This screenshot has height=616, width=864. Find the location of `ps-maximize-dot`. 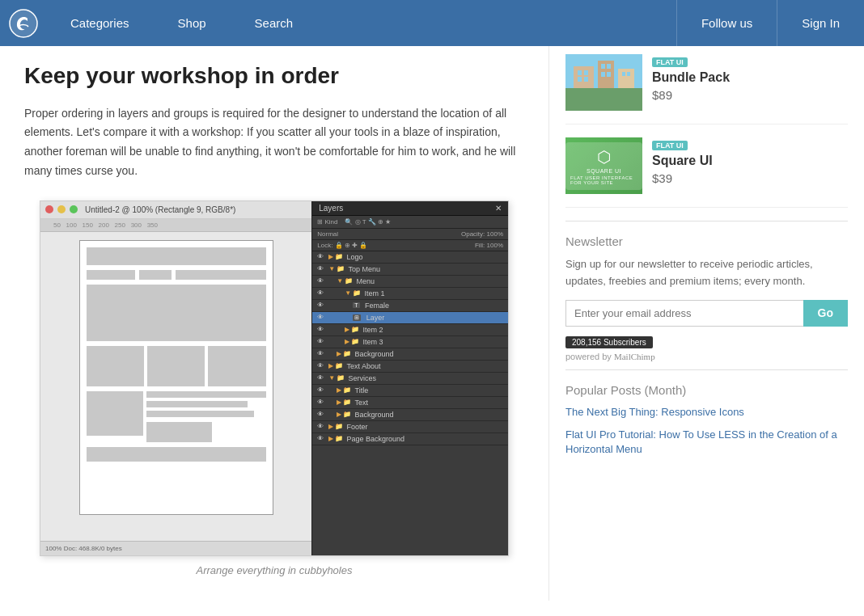

ps-maximize-dot is located at coordinates (74, 209).